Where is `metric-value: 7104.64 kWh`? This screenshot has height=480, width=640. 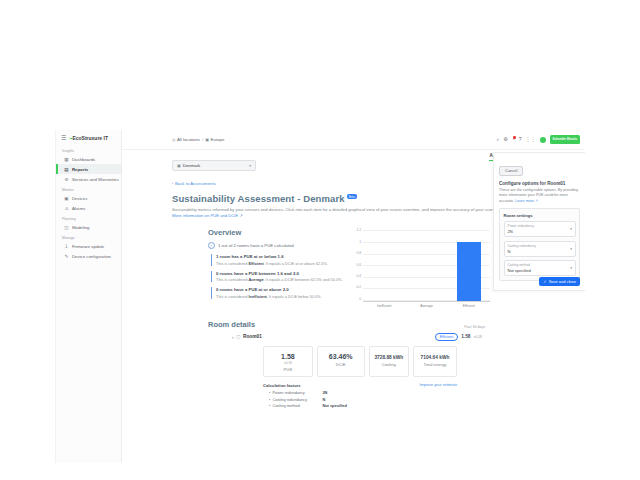
metric-value: 7104.64 kWh is located at coordinates (435, 358).